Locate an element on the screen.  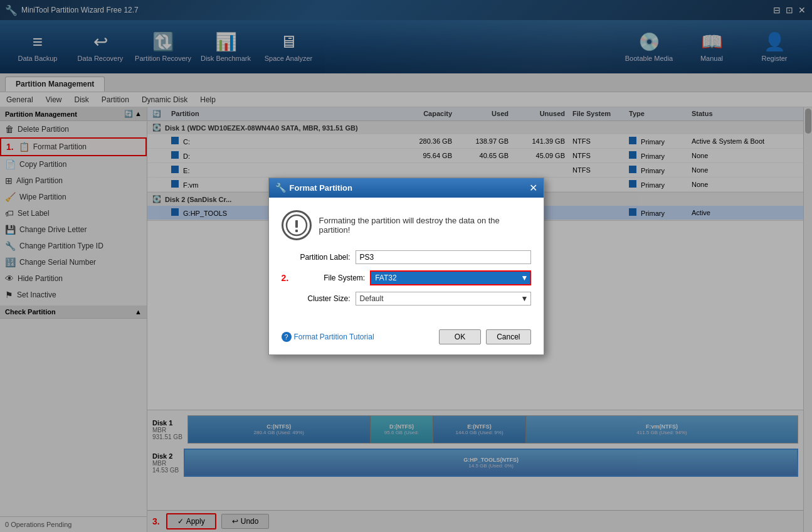
cluster-size-select: Default 512 bytes 1 KB 2 KB 4 KB is located at coordinates (443, 299).